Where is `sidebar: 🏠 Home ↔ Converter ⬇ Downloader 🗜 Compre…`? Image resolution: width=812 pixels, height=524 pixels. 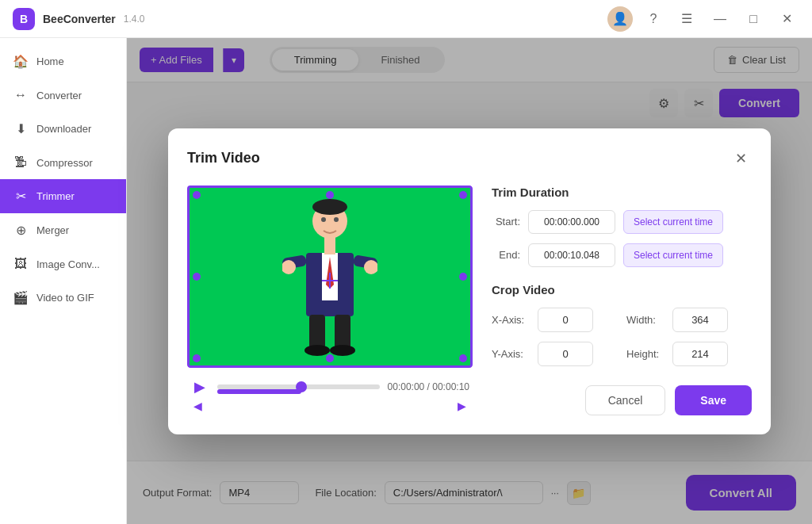
sidebar: 🏠 Home ↔ Converter ⬇ Downloader 🗜 Compre… is located at coordinates (63, 281).